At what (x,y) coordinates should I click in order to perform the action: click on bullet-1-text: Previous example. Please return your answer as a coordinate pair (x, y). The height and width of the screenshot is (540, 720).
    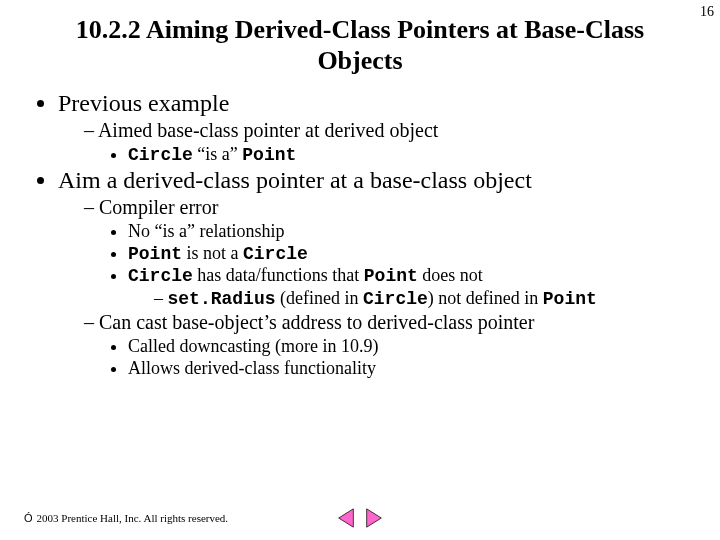
    Looking at the image, I should click on (144, 103).